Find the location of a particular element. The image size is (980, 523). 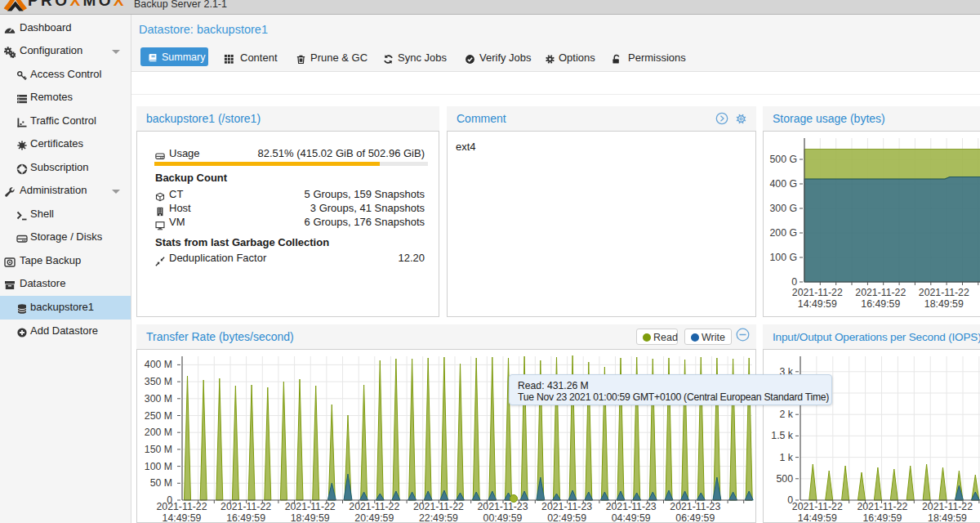

svg-text: 06:49:59 is located at coordinates (695, 517).